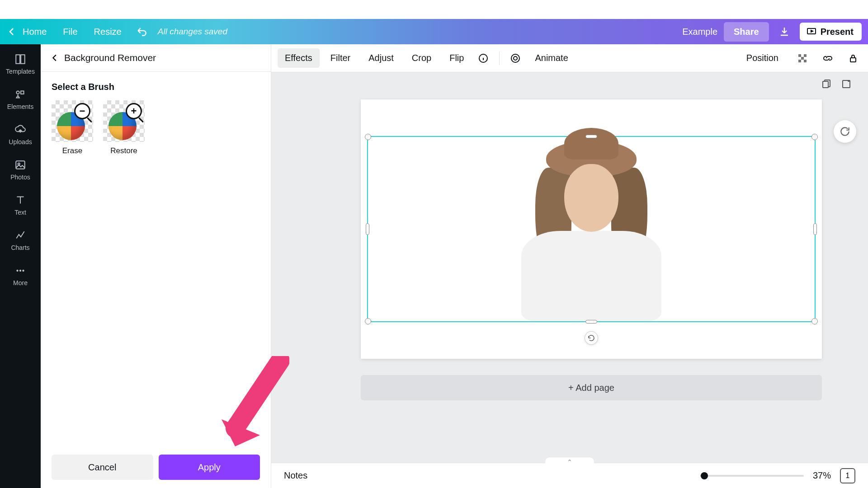  Describe the element at coordinates (845, 131) in the screenshot. I see `comment-fab` at that location.